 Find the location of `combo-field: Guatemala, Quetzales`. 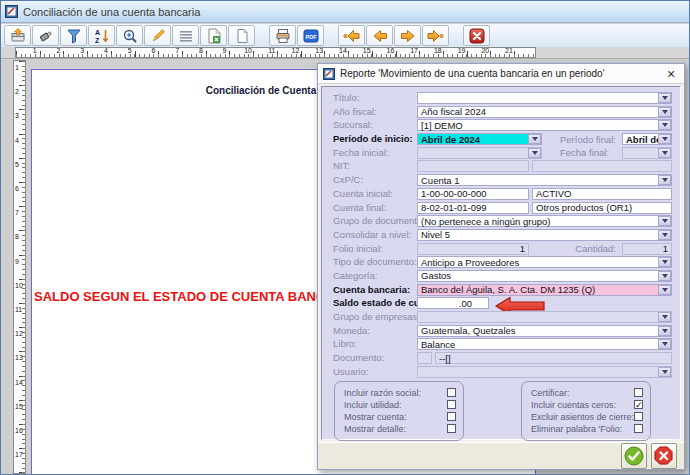

combo-field: Guatemala, Quetzales is located at coordinates (544, 331).